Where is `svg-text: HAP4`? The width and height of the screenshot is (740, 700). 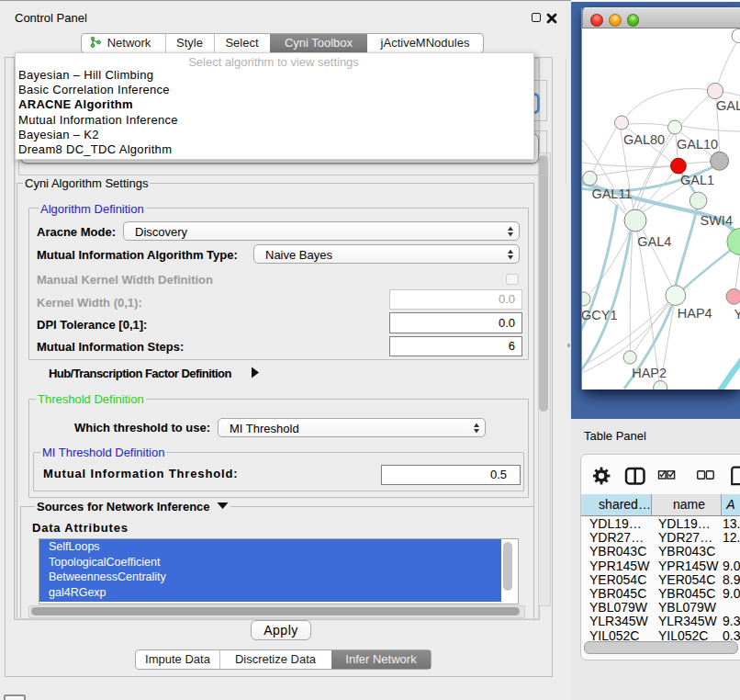 svg-text: HAP4 is located at coordinates (695, 313).